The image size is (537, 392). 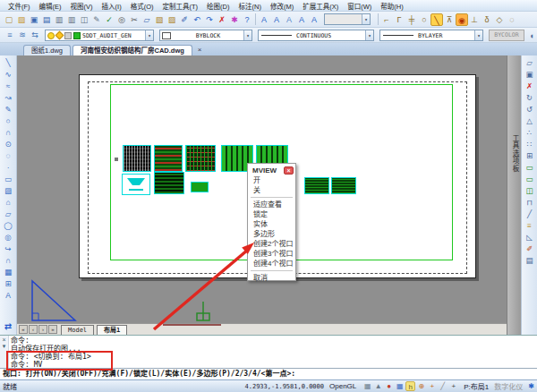 What do you see at coordinates (530, 63) in the screenshot?
I see `modify-copy-icon: ▱` at bounding box center [530, 63].